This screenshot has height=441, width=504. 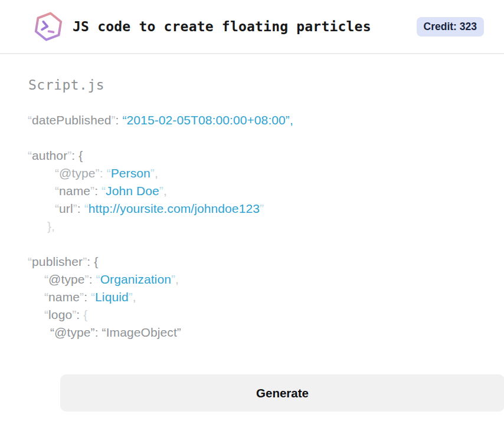 What do you see at coordinates (450, 27) in the screenshot?
I see `credit-badge: Credit: 323` at bounding box center [450, 27].